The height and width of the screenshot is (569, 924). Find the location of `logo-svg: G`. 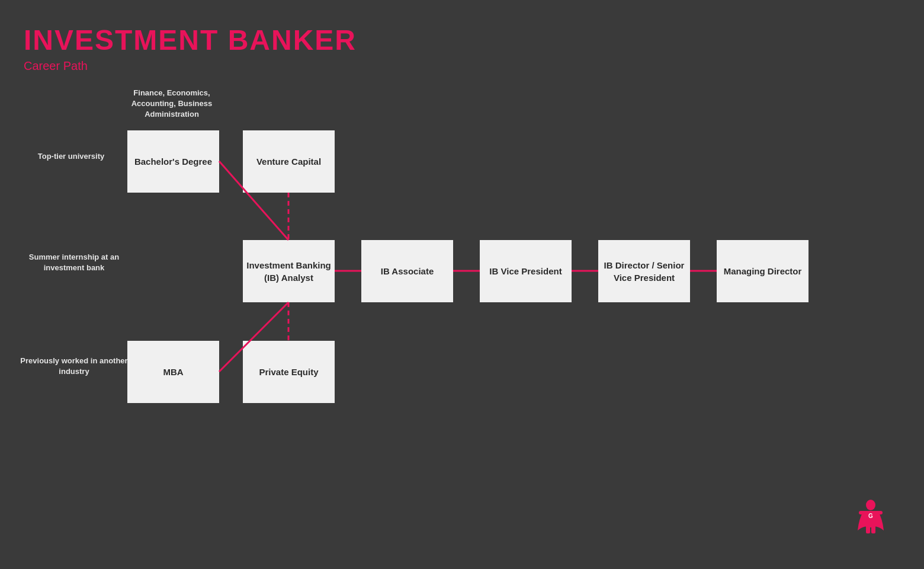

logo-svg: G is located at coordinates (871, 522).